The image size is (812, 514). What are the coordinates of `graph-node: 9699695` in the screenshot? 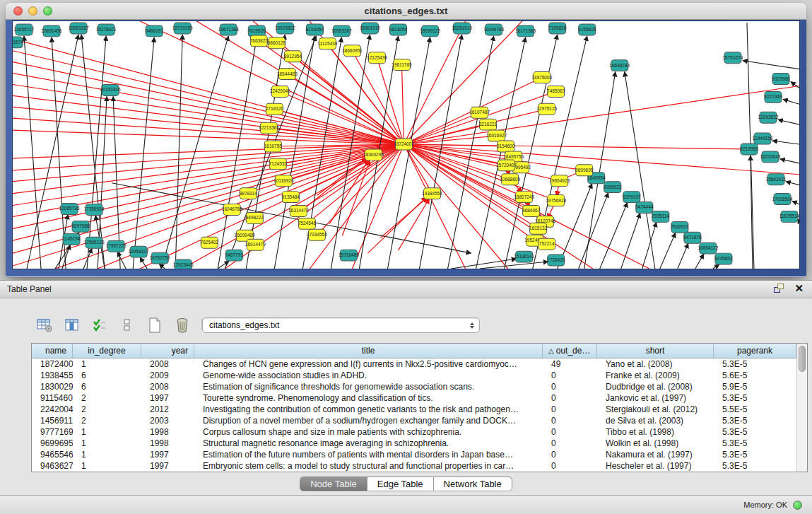 It's located at (584, 170).